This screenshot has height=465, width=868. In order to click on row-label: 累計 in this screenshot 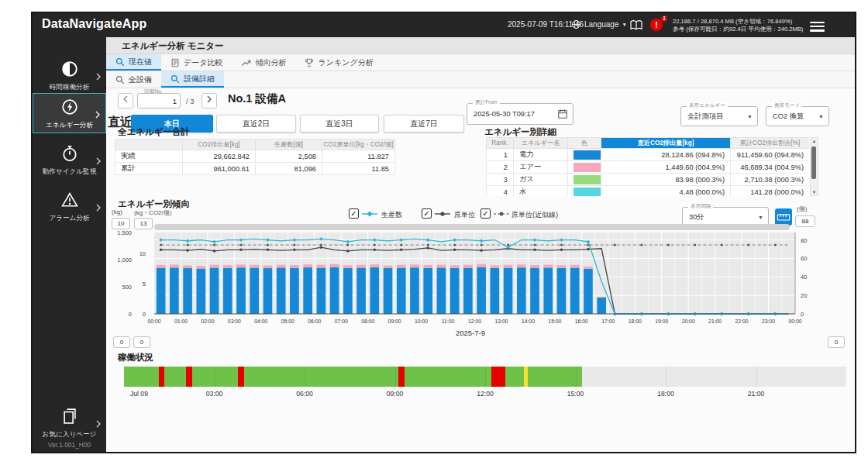, I will do `click(149, 169)`.